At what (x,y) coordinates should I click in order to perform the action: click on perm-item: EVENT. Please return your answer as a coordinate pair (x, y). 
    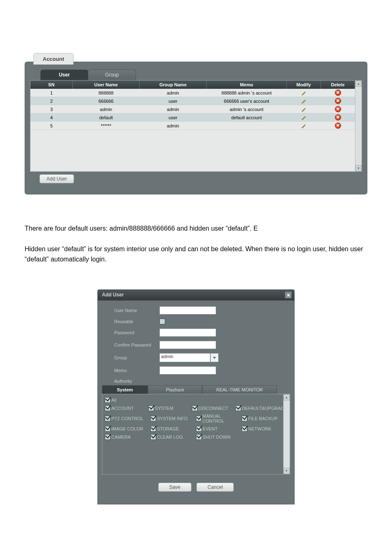
    Looking at the image, I should click on (219, 429).